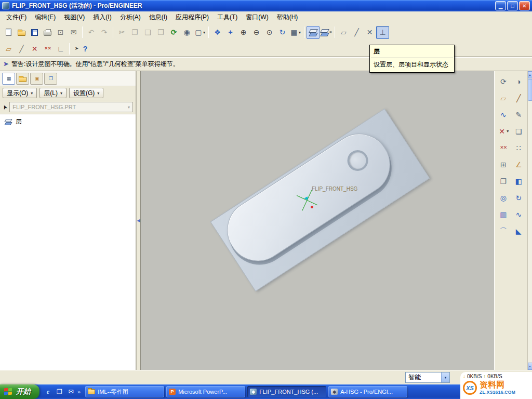 The height and width of the screenshot is (399, 532). What do you see at coordinates (91, 32) in the screenshot?
I see `undo-button: ↶` at bounding box center [91, 32].